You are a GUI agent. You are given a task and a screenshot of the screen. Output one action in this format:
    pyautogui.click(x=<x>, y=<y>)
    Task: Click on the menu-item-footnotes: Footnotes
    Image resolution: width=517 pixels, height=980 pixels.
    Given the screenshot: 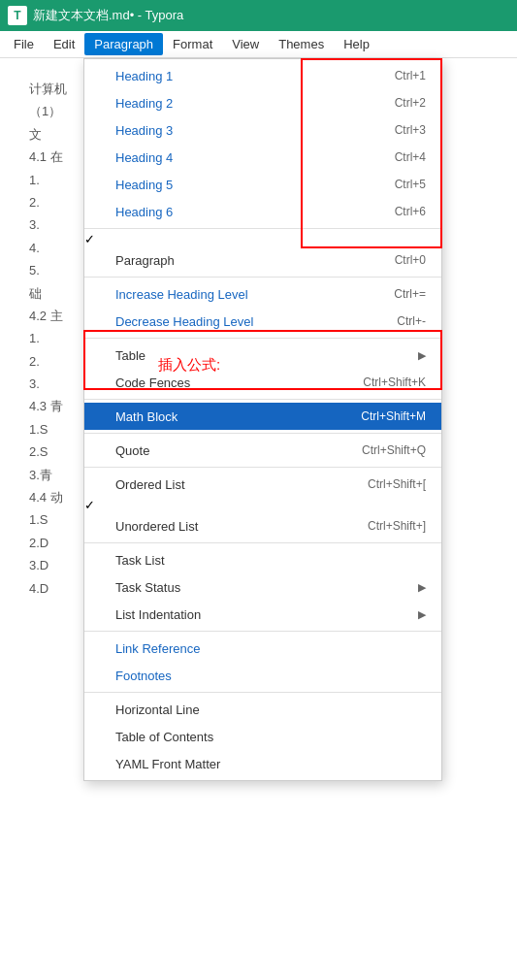 What is the action you would take?
    pyautogui.click(x=263, y=675)
    